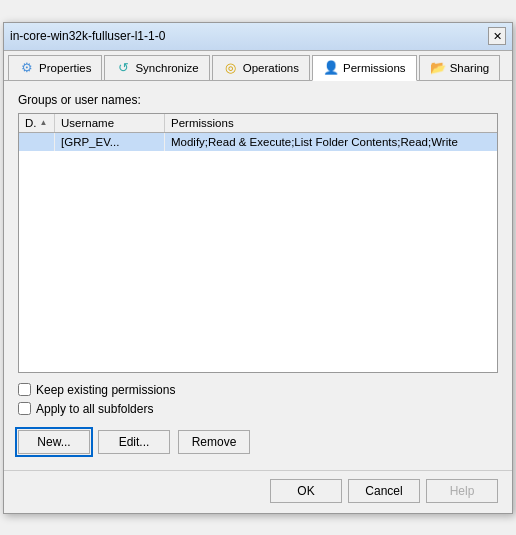 The width and height of the screenshot is (516, 535). What do you see at coordinates (214, 442) in the screenshot?
I see `remove-button: Remove` at bounding box center [214, 442].